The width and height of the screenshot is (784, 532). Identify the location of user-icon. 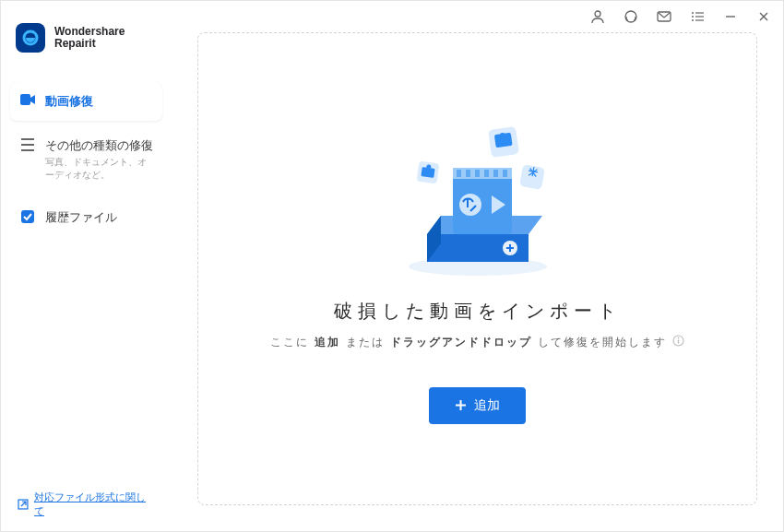
(598, 17).